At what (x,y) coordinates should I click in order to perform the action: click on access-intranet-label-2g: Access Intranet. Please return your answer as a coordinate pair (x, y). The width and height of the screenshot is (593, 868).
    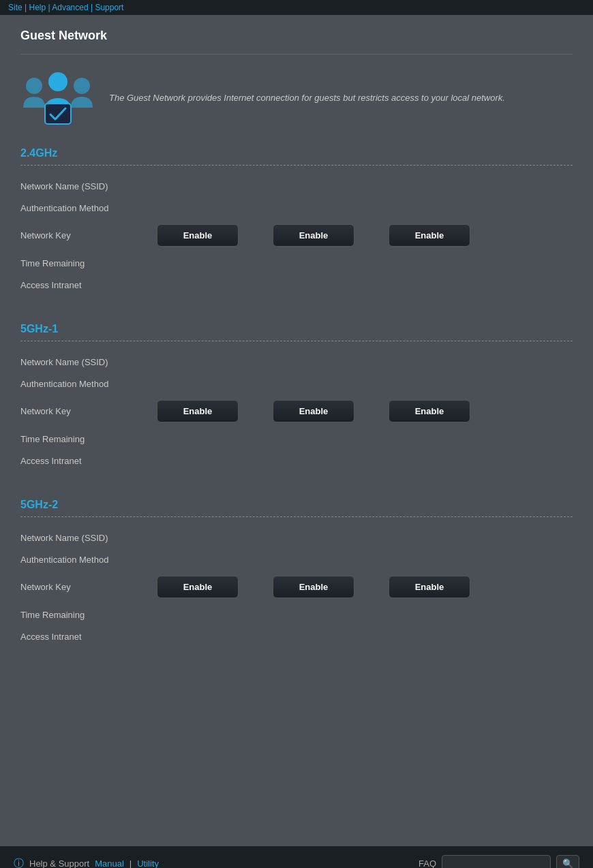
    Looking at the image, I should click on (89, 285).